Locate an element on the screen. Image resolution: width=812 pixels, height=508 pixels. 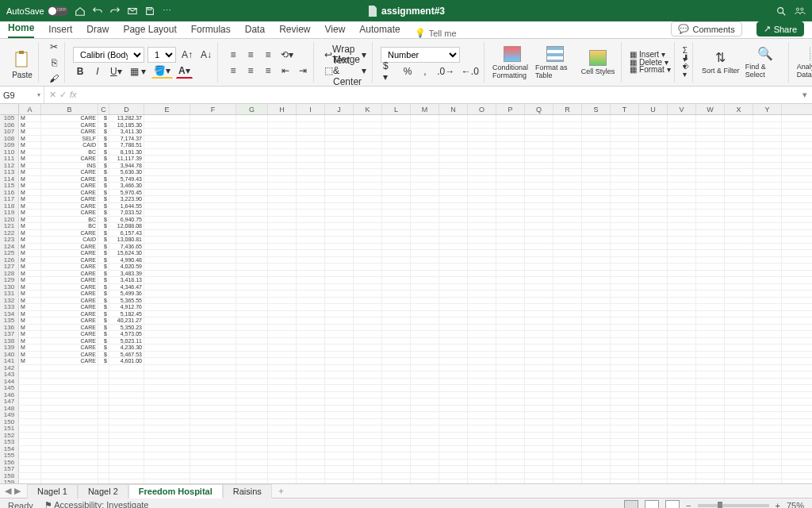
row-header: 148 is located at coordinates (10, 409).